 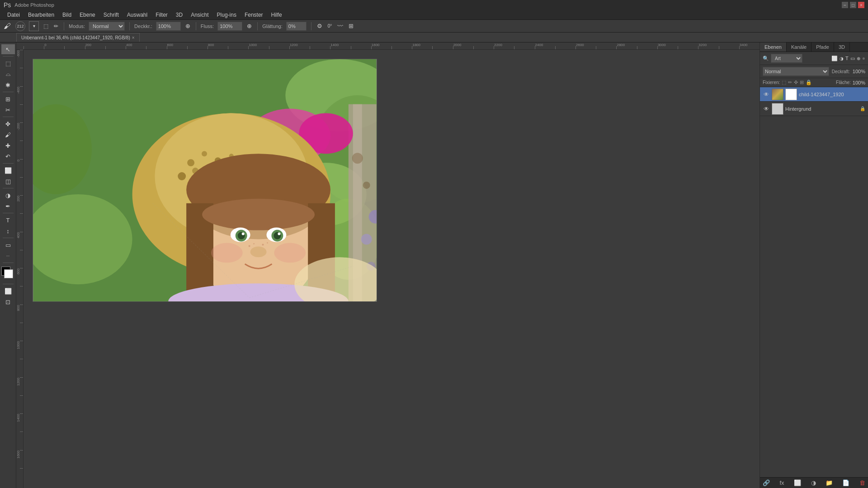 I want to click on mode-select: Normal, so click(x=107, y=26).